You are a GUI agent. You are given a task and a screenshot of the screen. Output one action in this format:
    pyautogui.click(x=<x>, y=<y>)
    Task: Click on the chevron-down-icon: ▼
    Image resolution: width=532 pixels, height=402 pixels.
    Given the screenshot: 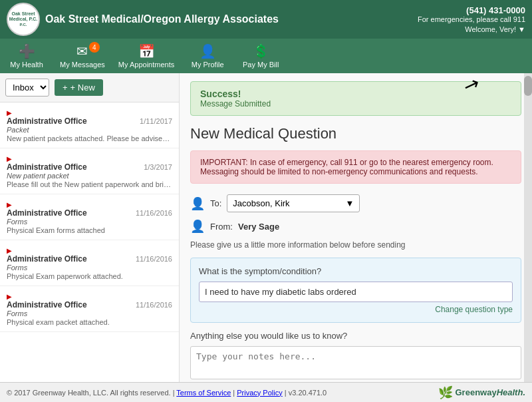 What is the action you would take?
    pyautogui.click(x=350, y=204)
    